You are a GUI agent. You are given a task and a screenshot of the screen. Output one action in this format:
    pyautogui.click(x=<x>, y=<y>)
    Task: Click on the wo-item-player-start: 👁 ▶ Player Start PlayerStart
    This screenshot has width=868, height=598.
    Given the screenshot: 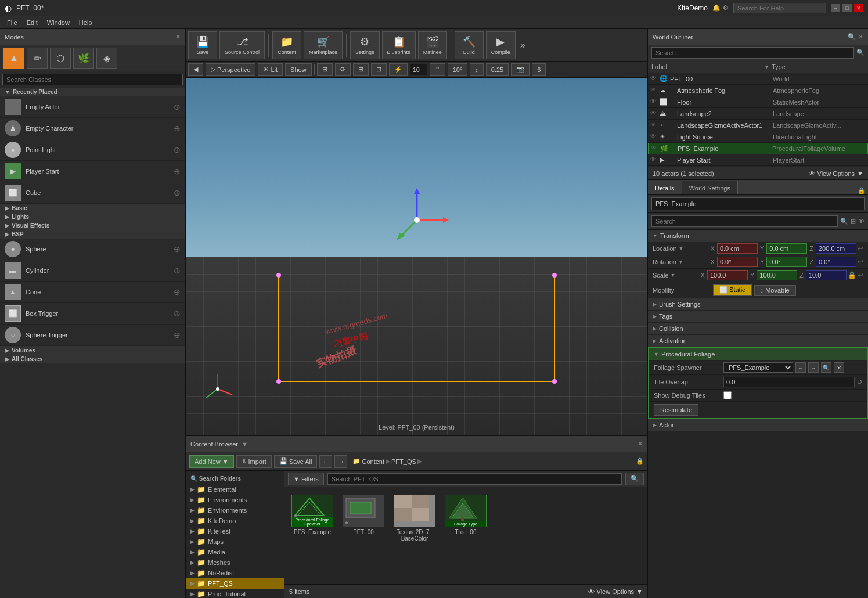 What is the action you would take?
    pyautogui.click(x=758, y=160)
    